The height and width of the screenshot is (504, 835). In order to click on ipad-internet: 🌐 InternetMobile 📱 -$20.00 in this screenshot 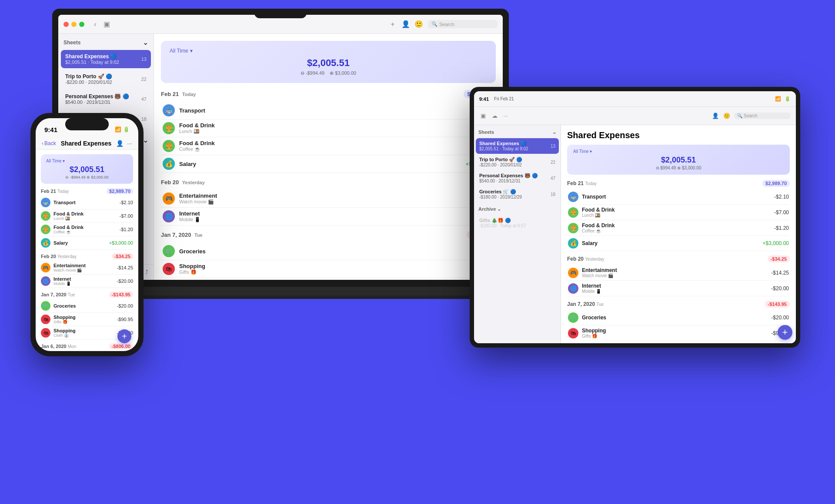, I will do `click(678, 288)`.